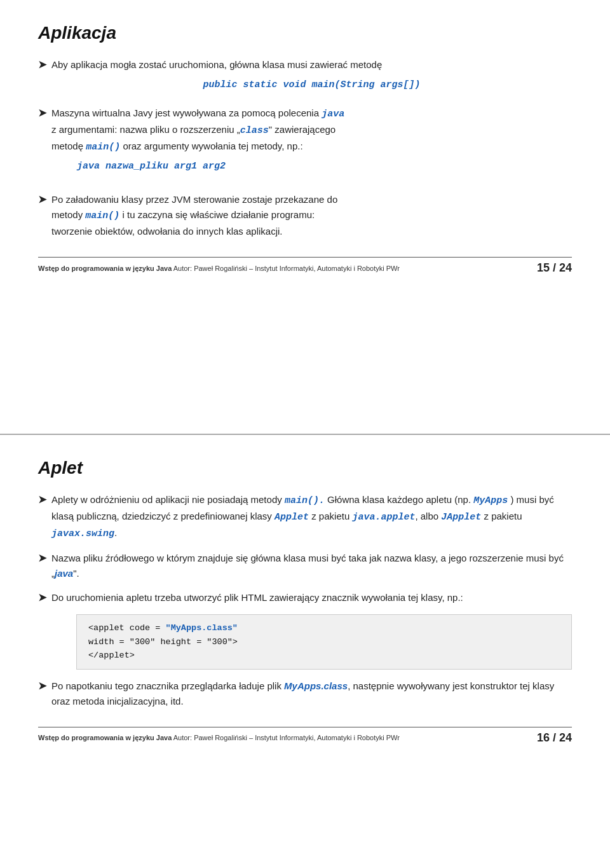 The height and width of the screenshot is (868, 610). I want to click on code-line1-val: "MyApps.class", so click(202, 628).